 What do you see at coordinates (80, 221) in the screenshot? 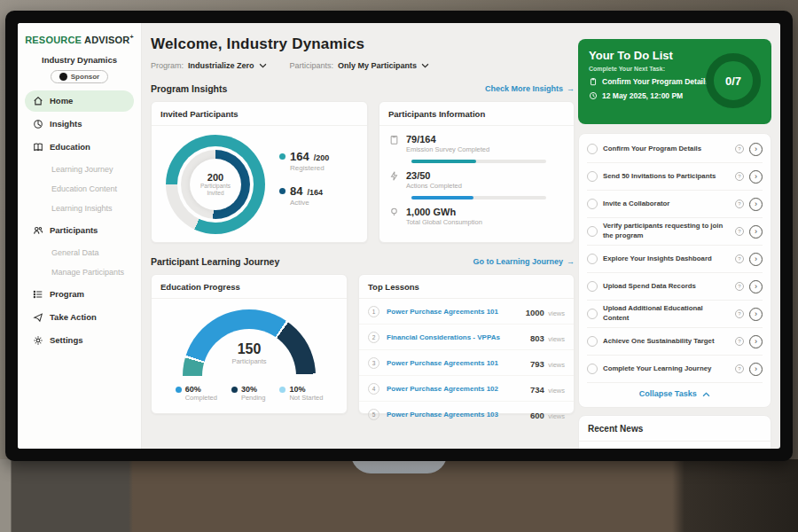
I see `sidebar-nav: Home Insights Education Learning Journey…` at bounding box center [80, 221].